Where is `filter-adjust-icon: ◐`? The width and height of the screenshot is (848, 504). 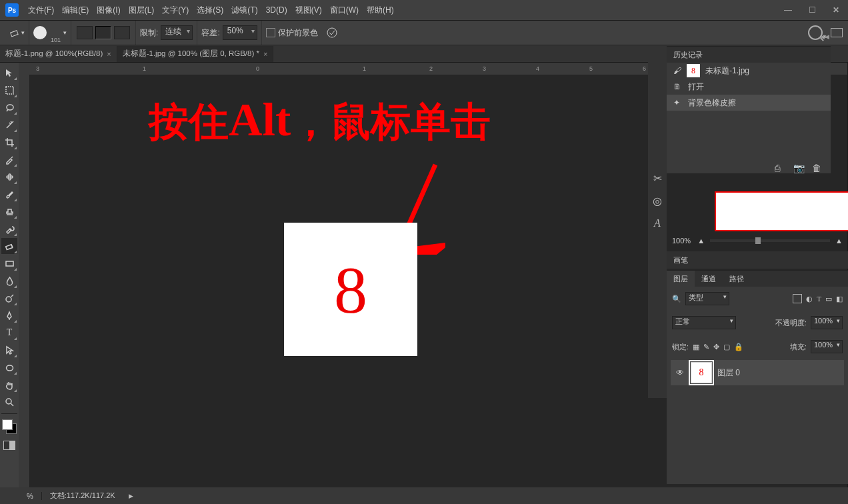
filter-adjust-icon: ◐ is located at coordinates (809, 299).